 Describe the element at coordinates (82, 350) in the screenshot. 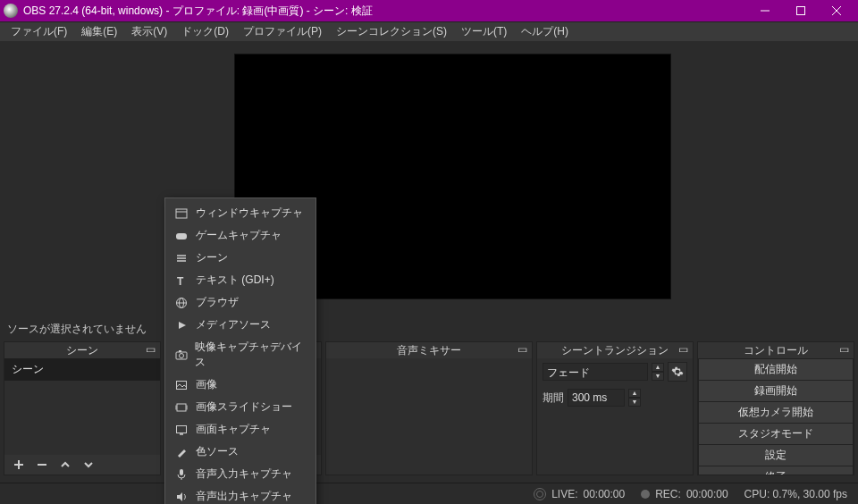

I see `scenes-header: シーン▭` at that location.